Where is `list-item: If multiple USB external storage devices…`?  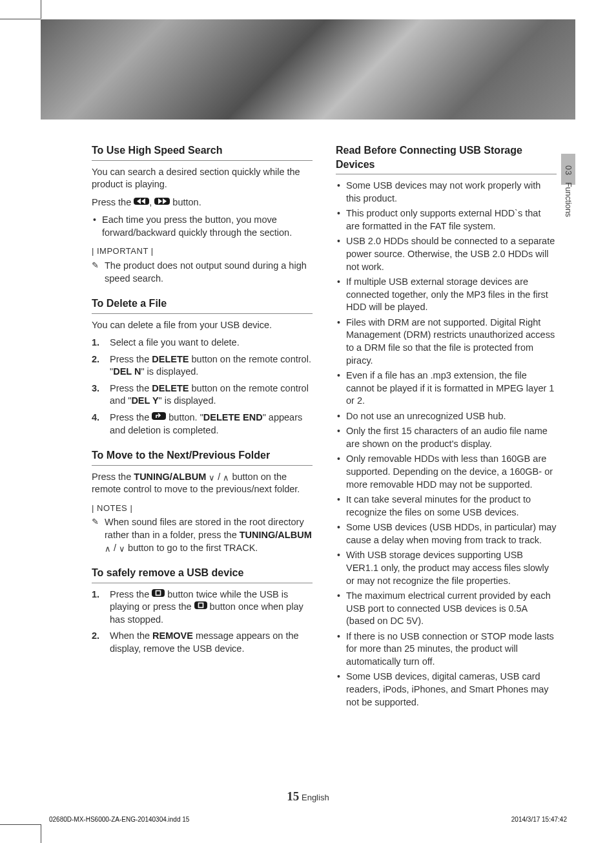
list-item: If multiple USB external storage devices… is located at coordinates (446, 295).